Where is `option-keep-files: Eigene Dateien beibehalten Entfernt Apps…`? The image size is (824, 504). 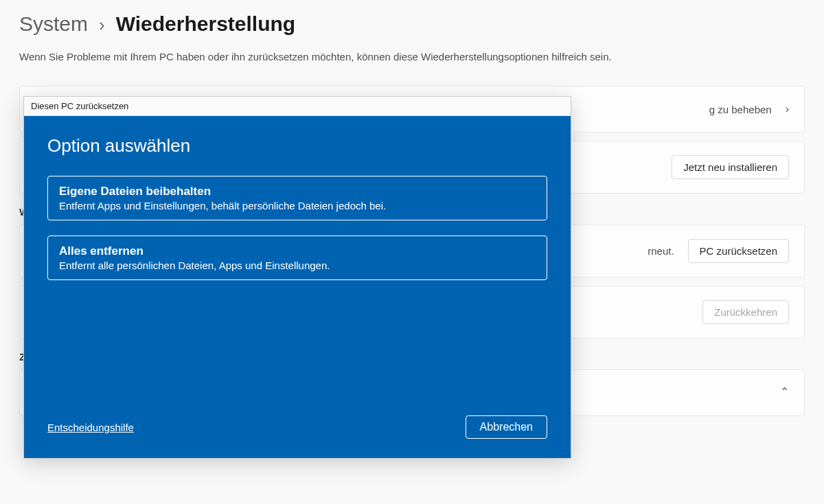 option-keep-files: Eigene Dateien beibehalten Entfernt Apps… is located at coordinates (297, 198).